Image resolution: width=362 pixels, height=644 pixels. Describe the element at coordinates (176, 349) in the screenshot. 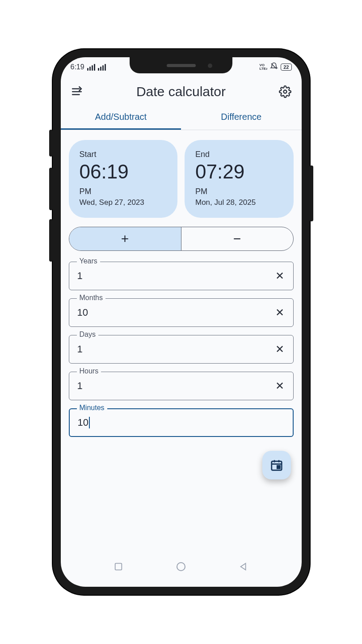

I see `days-value: 1` at that location.